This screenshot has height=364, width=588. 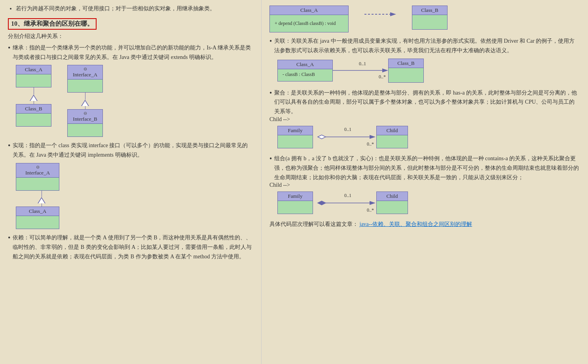 I want to click on inheritance-diagram: Class_A Class_B ⊖ Interface_A, so click(x=135, y=101).